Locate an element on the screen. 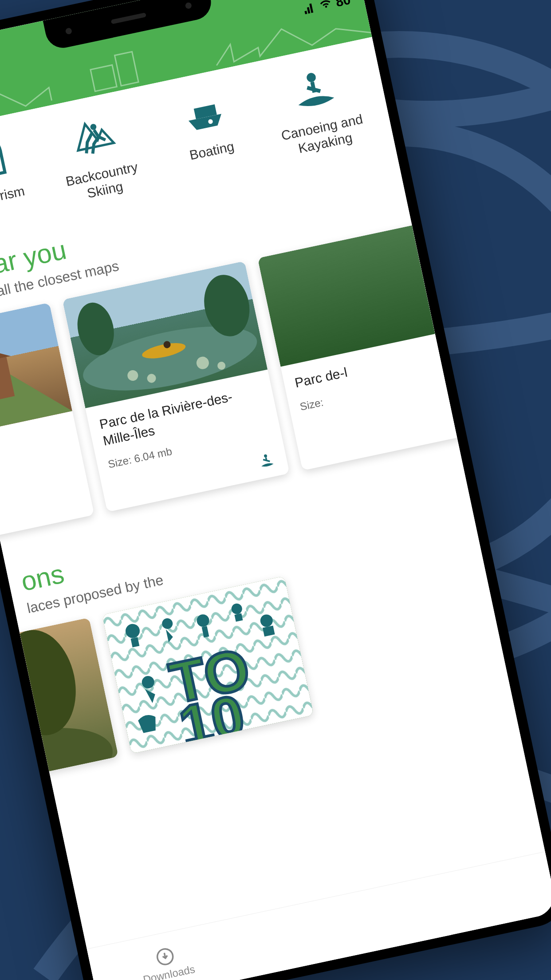 This screenshot has width=551, height=980. category-backcountry-skiing: Backcountry Skiing is located at coordinates (98, 154).